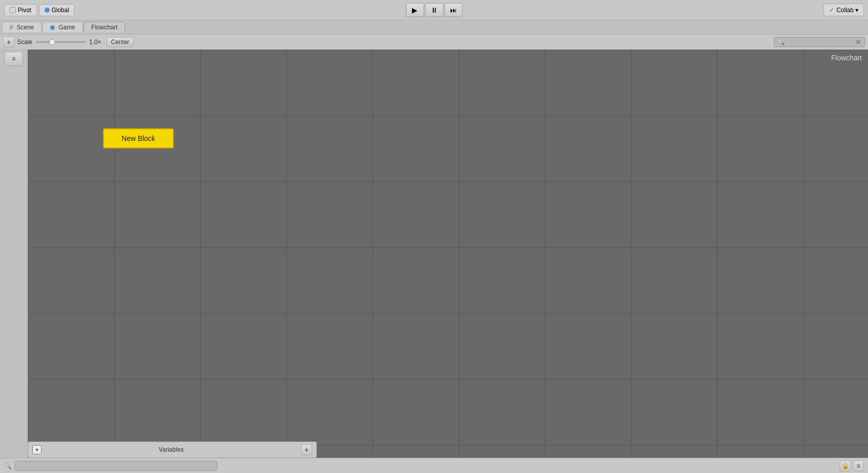 Image resolution: width=868 pixels, height=473 pixels. What do you see at coordinates (832, 10) in the screenshot?
I see `collab-check-icon: ✓` at bounding box center [832, 10].